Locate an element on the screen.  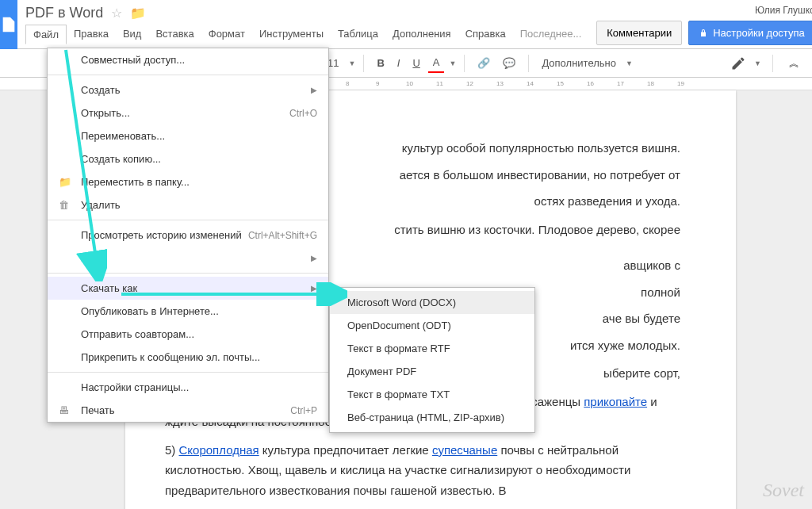
sm-docx: Microsoft Word (DOCX) is located at coordinates (432, 303).